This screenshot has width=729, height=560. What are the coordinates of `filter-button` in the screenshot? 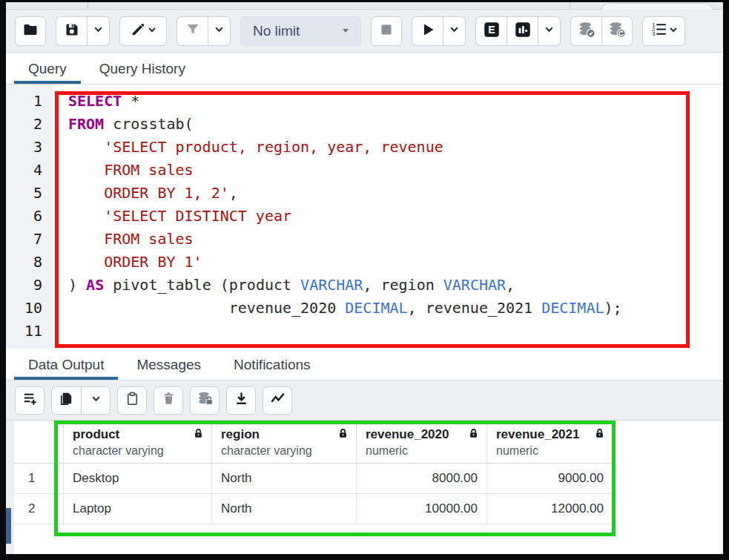 It's located at (192, 31).